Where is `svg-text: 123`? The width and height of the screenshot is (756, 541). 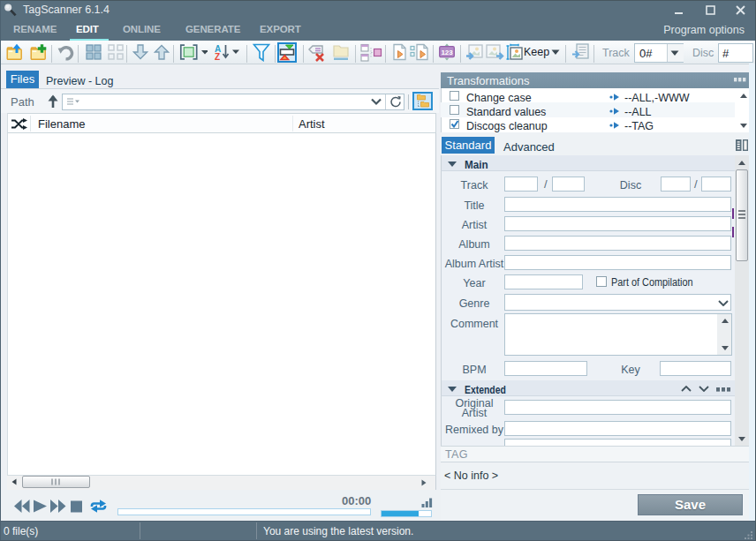 svg-text: 123 is located at coordinates (447, 53).